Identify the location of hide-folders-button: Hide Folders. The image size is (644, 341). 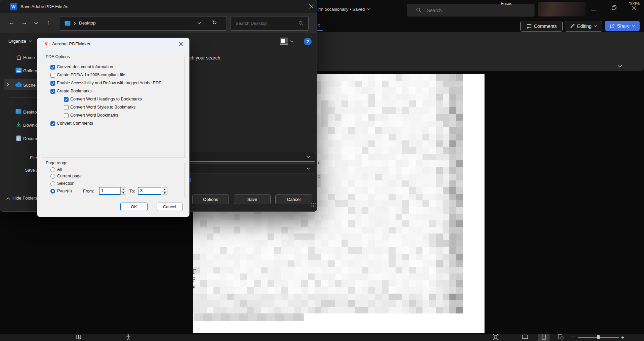
(25, 198).